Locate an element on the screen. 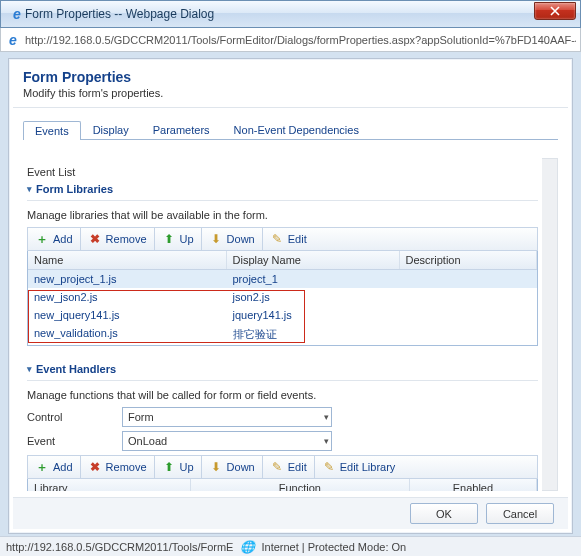 Image resolution: width=581 pixels, height=556 pixels. edit-library-icon: ✎ is located at coordinates (329, 467).